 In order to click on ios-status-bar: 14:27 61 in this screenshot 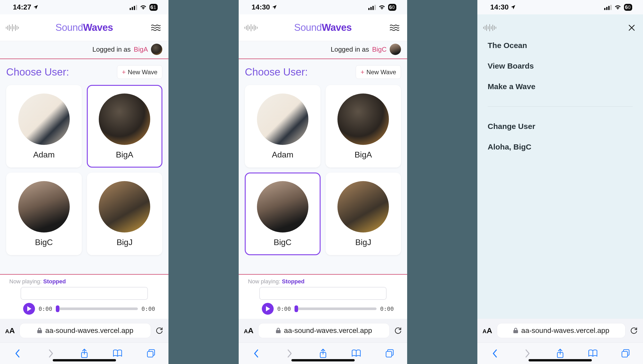, I will do `click(84, 7)`.